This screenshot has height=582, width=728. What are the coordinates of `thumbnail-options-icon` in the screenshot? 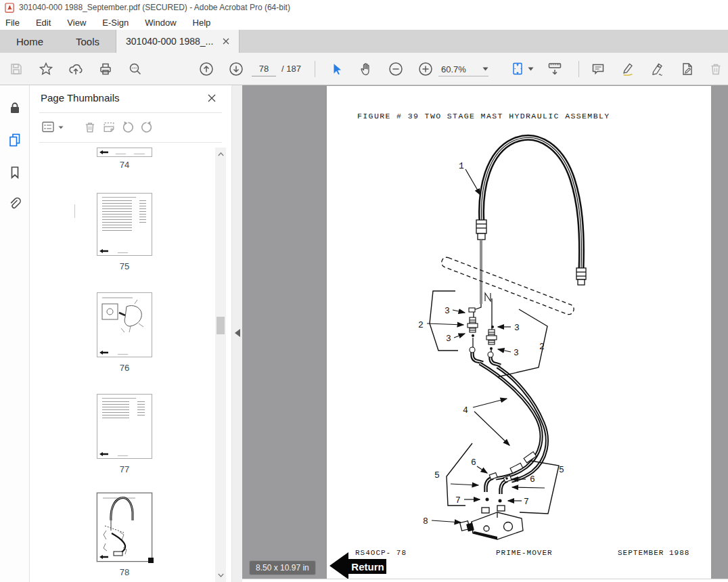 It's located at (53, 127).